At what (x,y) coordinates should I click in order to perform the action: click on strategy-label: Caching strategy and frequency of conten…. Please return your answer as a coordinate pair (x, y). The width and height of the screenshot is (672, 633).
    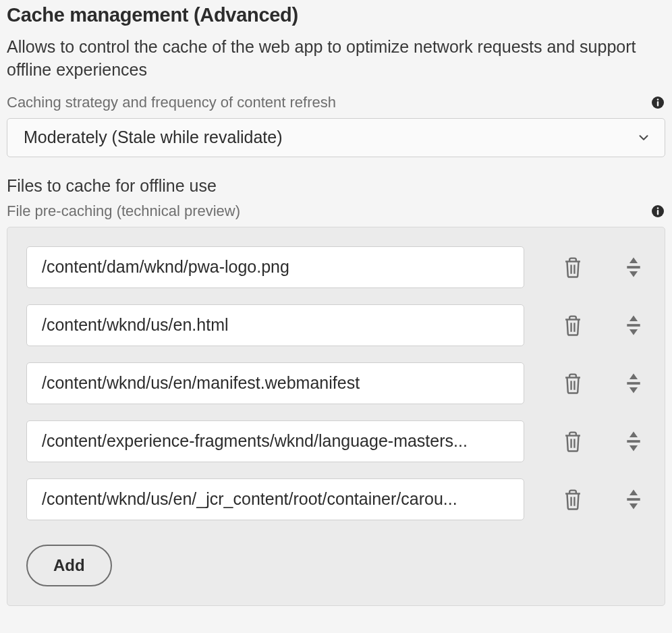
    Looking at the image, I should click on (171, 103).